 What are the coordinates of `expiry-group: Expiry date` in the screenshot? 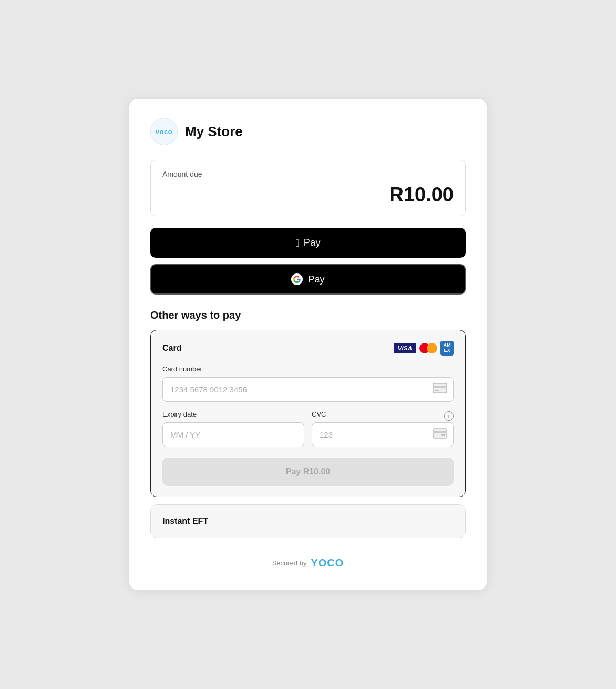 It's located at (233, 429).